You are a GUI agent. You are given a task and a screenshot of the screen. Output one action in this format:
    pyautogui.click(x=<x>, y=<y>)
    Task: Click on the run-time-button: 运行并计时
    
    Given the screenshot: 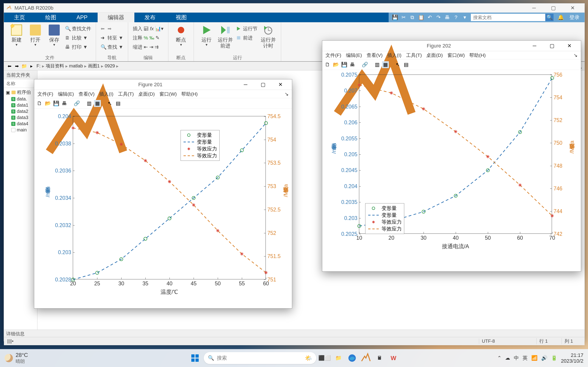 What is the action you would take?
    pyautogui.click(x=268, y=36)
    